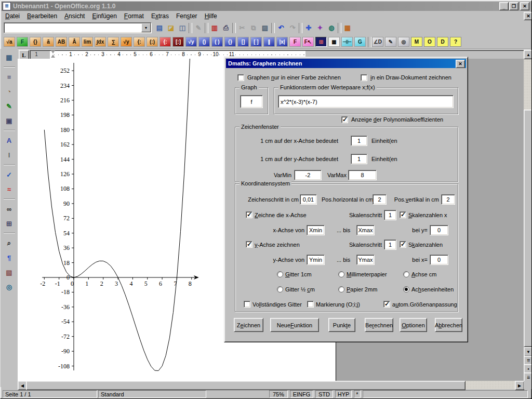 Image resolution: width=532 pixels, height=399 pixels. Describe the element at coordinates (22, 42) in the screenshot. I see `dmaths-function-icon: F` at that location.